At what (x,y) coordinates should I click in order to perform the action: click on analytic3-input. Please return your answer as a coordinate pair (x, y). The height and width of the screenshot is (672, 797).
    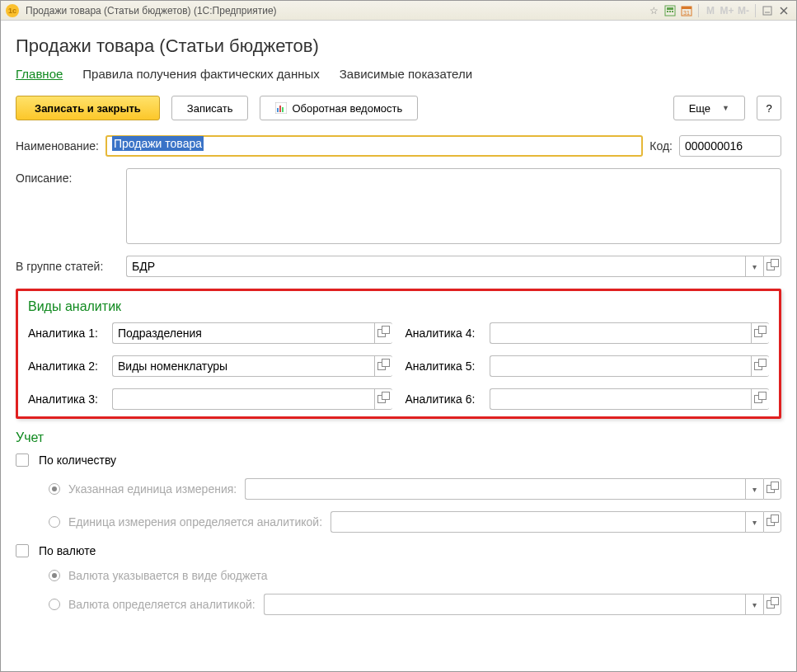
    Looking at the image, I should click on (243, 399).